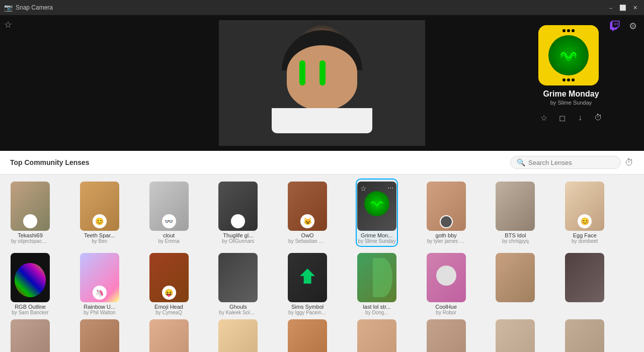 The height and width of the screenshot is (352, 644). Describe the element at coordinates (307, 235) in the screenshot. I see `lens-name-label: OwO` at that location.